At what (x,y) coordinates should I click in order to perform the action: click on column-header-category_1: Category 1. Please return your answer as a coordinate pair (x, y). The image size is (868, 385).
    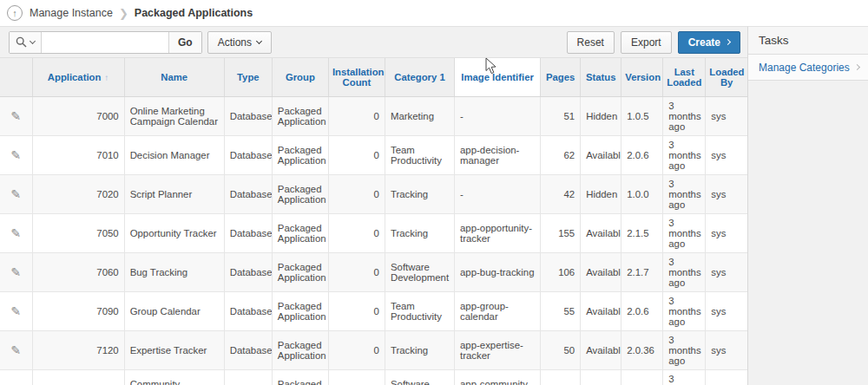
    Looking at the image, I should click on (419, 77).